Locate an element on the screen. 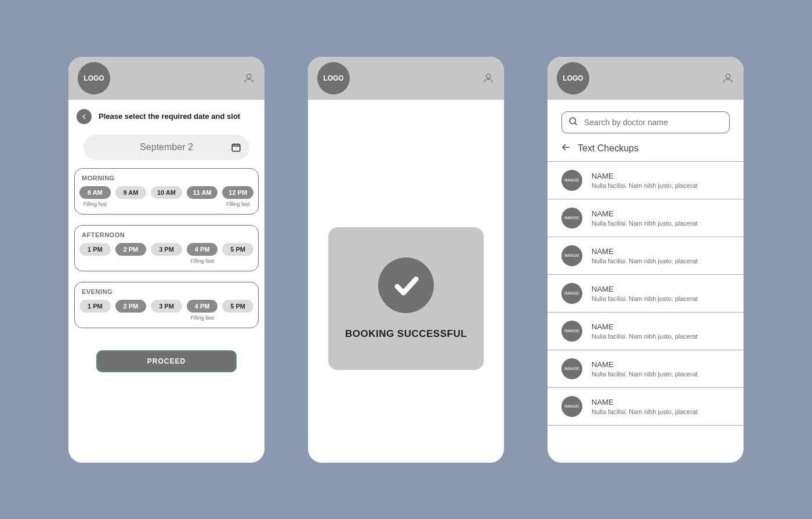 This screenshot has width=812, height=519. back-row: Text Checkups is located at coordinates (646, 150).